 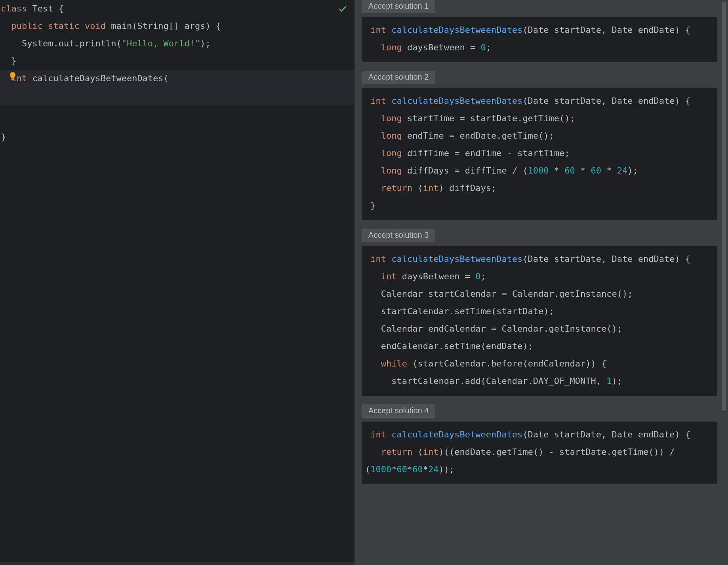 What do you see at coordinates (343, 9) in the screenshot?
I see `checkmark-icon` at bounding box center [343, 9].